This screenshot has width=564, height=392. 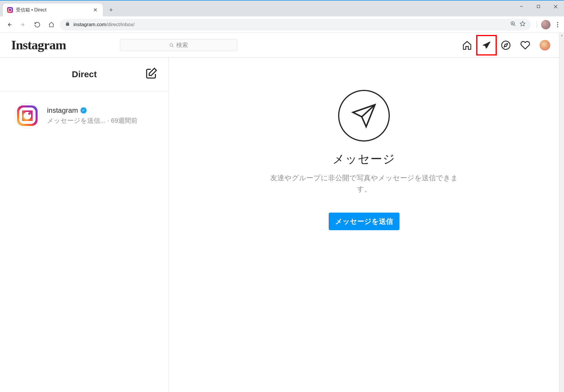 I want to click on home-button, so click(x=51, y=25).